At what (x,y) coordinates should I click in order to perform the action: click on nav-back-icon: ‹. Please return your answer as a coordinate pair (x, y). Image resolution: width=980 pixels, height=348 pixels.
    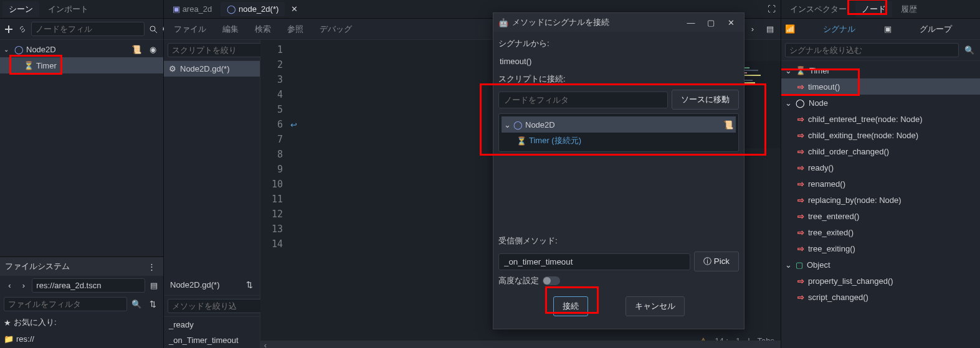
    Looking at the image, I should click on (10, 285).